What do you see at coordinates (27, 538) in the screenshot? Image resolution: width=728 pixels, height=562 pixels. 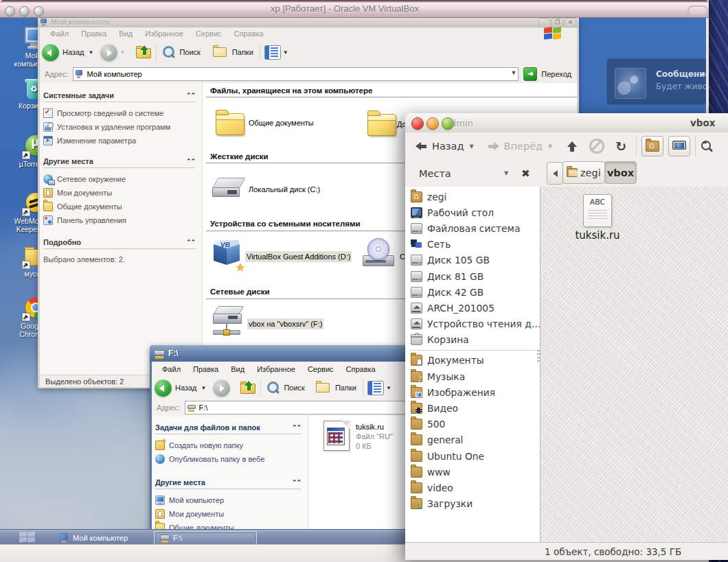 I see `windows-start-logo-icon` at bounding box center [27, 538].